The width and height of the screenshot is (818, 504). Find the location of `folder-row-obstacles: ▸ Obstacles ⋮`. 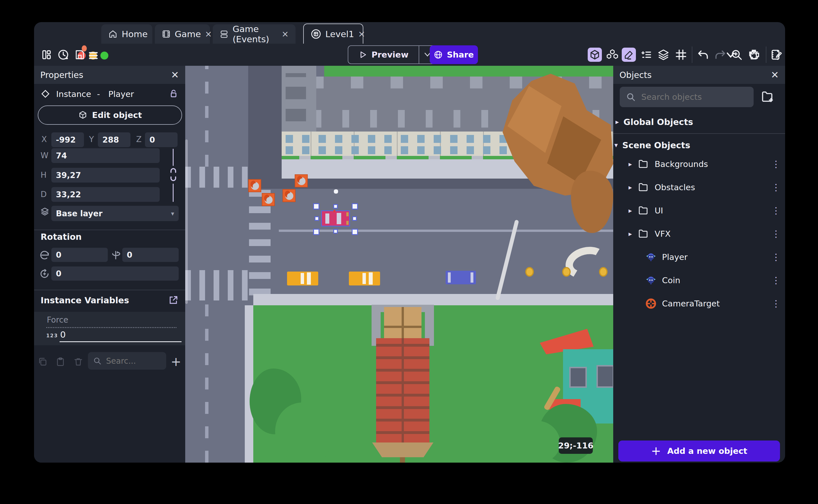

folder-row-obstacles: ▸ Obstacles ⋮ is located at coordinates (699, 187).